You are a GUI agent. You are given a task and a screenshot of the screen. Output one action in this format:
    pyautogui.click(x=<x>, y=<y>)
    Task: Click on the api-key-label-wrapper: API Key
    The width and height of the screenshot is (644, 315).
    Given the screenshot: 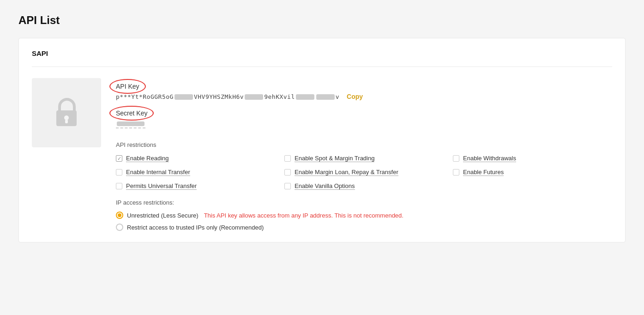 What is the action you would take?
    pyautogui.click(x=127, y=86)
    